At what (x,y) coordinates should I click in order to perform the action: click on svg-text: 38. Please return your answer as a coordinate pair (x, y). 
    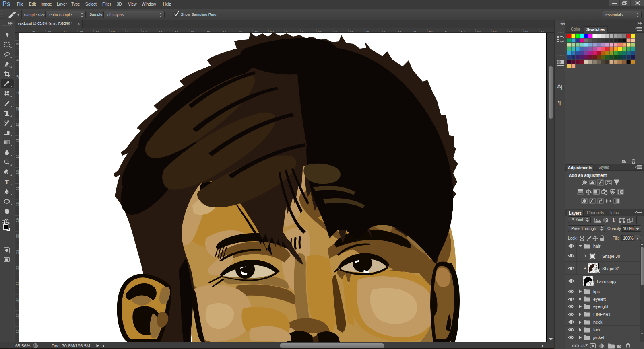
    Looking at the image, I should click on (240, 31).